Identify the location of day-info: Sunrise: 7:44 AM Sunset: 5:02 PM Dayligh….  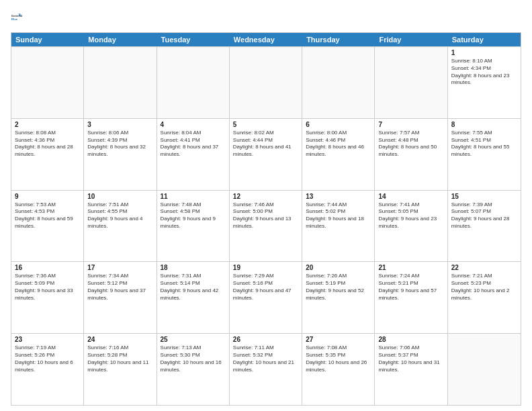
(339, 216).